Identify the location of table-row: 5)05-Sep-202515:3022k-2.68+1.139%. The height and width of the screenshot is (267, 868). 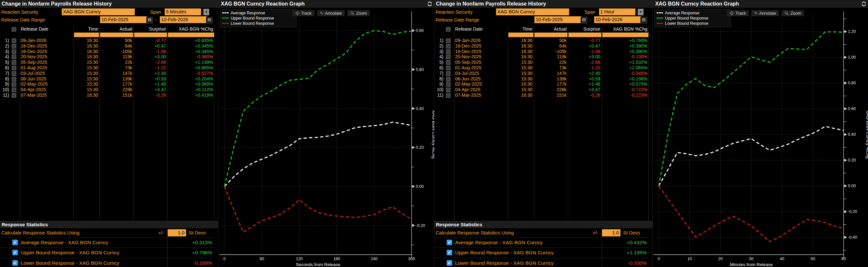
(109, 62).